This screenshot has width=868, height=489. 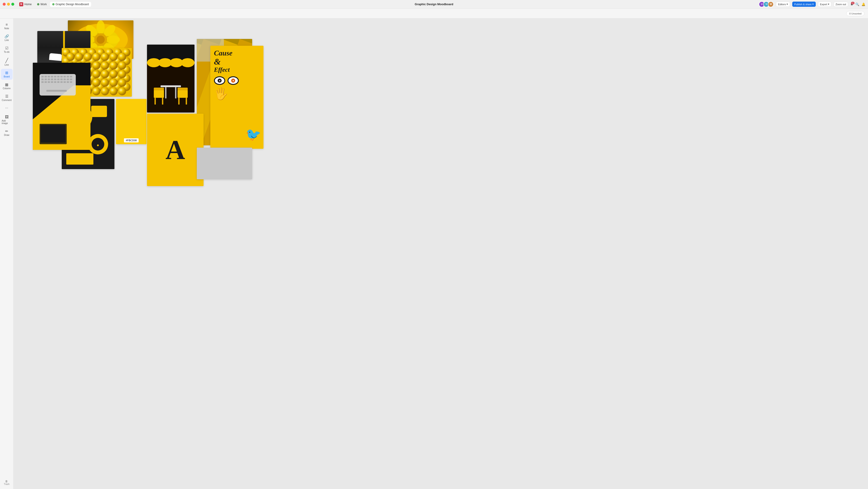 I want to click on eye-left-shine, so click(x=220, y=81).